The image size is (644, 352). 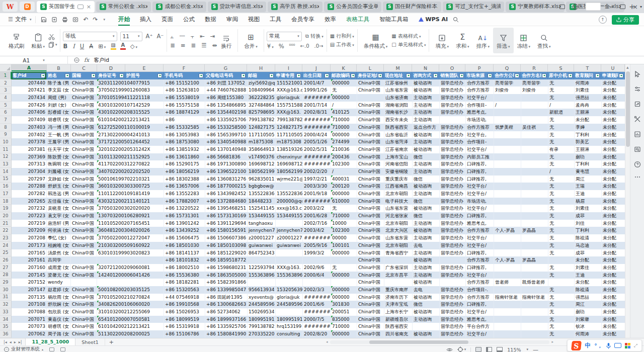 I want to click on cell-N35, so click(x=426, y=327).